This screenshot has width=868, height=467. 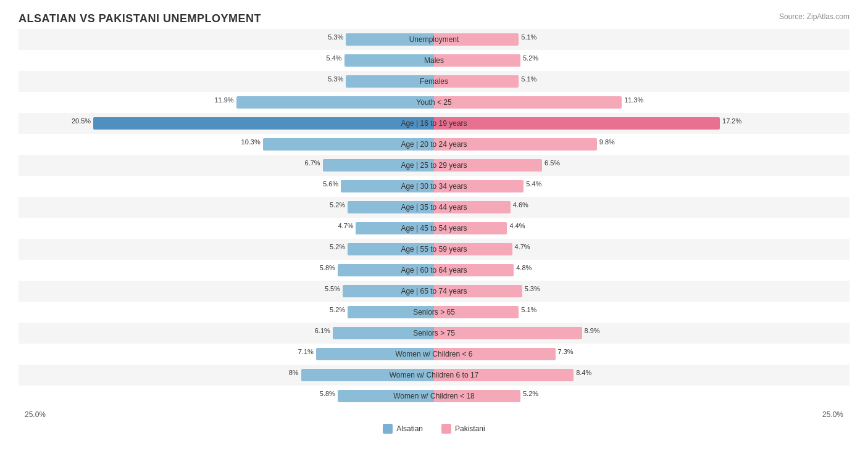 I want to click on bar-right-half: 17.2%, so click(x=642, y=123).